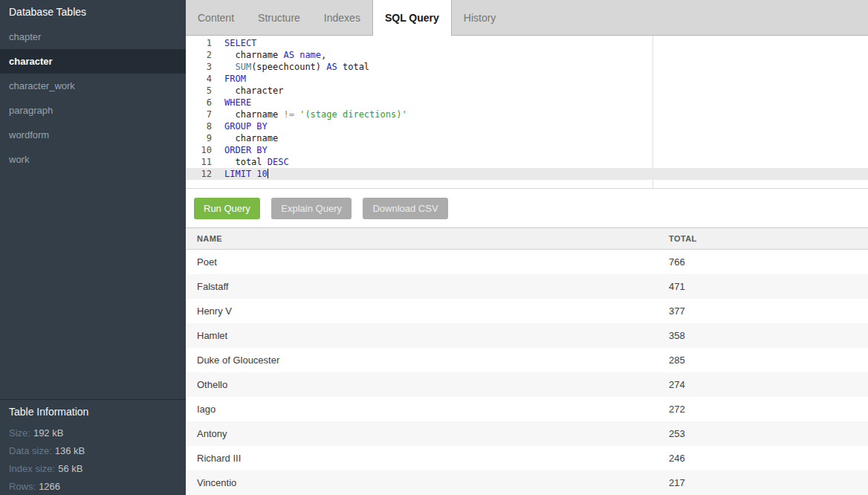 The height and width of the screenshot is (495, 868). What do you see at coordinates (239, 150) in the screenshot?
I see `code-text: ORDER BY` at bounding box center [239, 150].